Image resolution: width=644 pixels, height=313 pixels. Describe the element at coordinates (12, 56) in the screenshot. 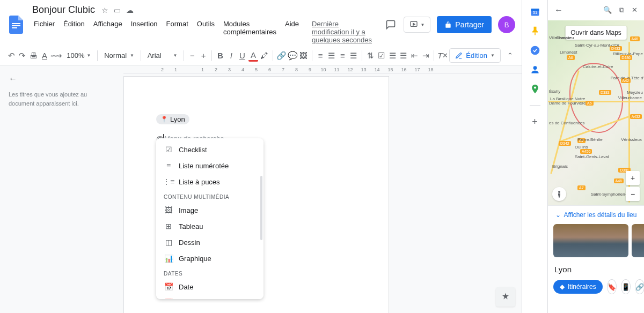

I see `undo-button: ↶` at that location.